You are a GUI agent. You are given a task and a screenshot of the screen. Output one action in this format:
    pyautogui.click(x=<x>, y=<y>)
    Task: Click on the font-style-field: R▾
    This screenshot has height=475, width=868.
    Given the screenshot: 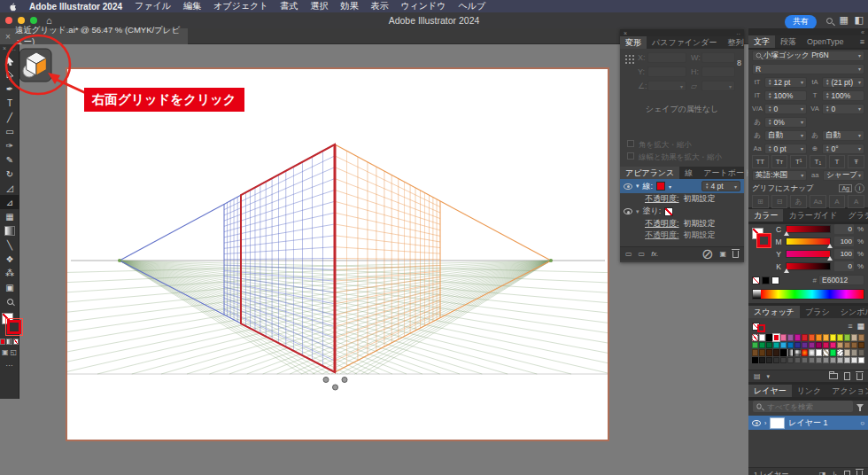 What is the action you would take?
    pyautogui.click(x=808, y=69)
    